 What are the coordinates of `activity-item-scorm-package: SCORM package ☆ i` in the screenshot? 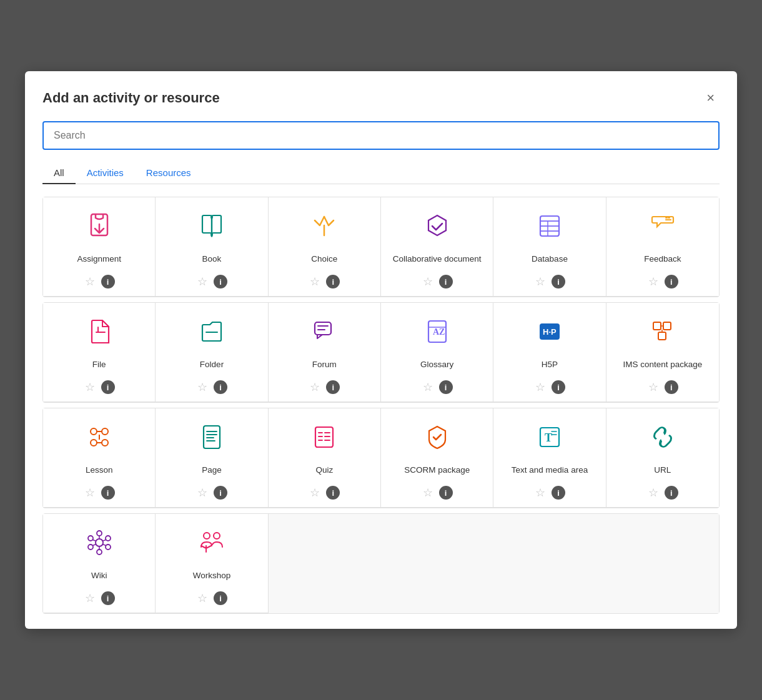 It's located at (437, 458).